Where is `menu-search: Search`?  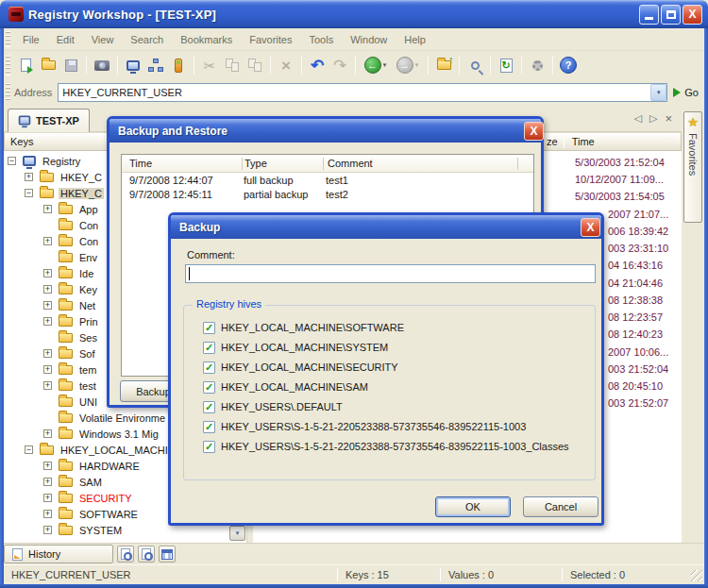 menu-search: Search is located at coordinates (147, 40).